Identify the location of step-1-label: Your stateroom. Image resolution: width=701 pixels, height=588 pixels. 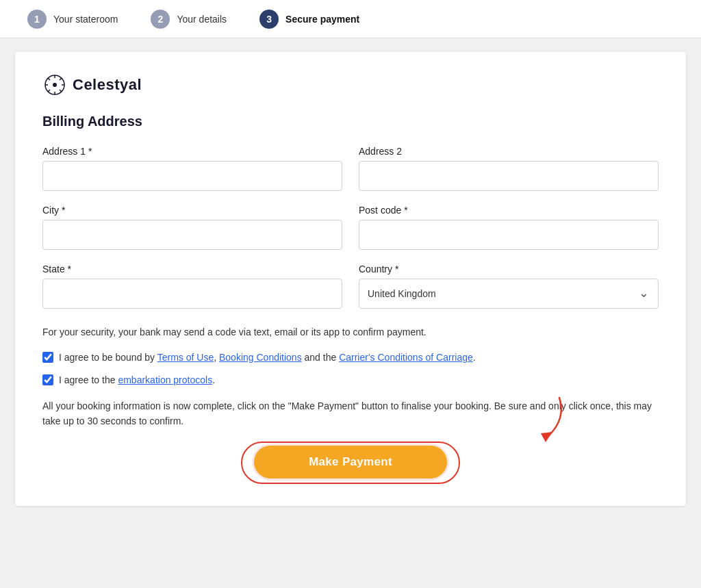
(86, 19).